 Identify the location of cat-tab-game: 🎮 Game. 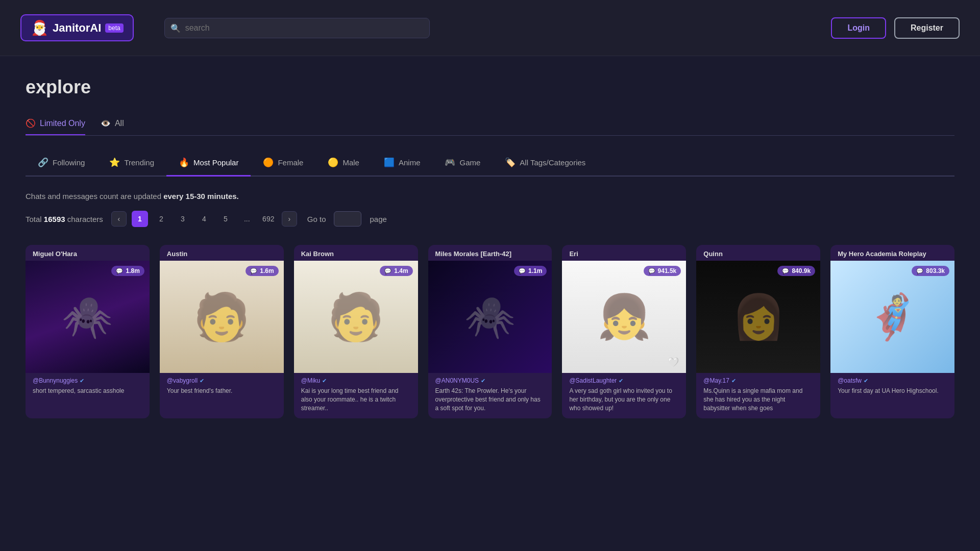
(462, 164).